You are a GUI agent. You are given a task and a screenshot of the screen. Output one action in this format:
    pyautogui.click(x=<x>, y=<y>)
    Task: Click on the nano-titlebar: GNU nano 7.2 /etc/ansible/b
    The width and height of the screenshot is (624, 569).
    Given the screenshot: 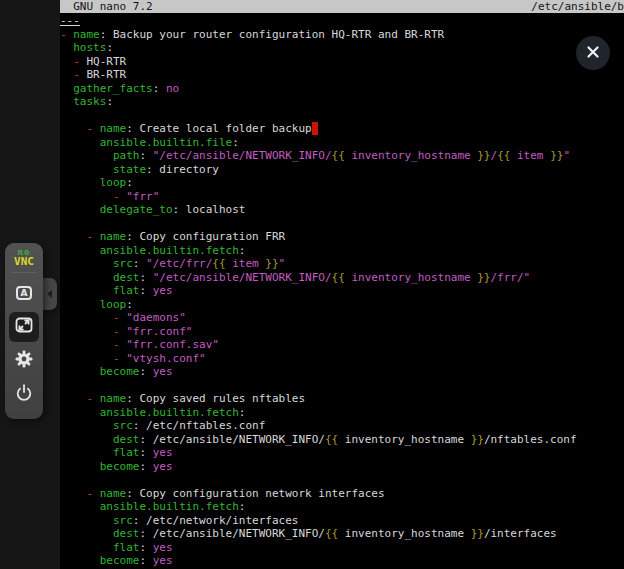 What is the action you would take?
    pyautogui.click(x=342, y=6)
    